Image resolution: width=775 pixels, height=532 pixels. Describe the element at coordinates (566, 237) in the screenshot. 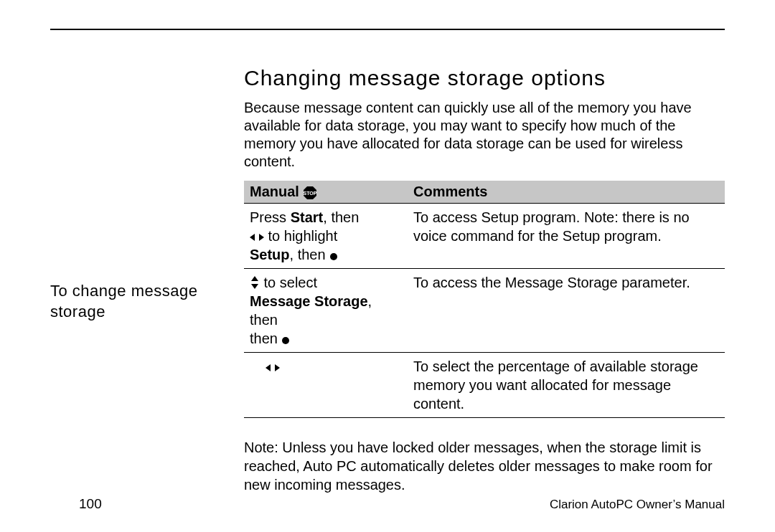

I see `comment-cell: To access Setup program. Note: there is …` at that location.